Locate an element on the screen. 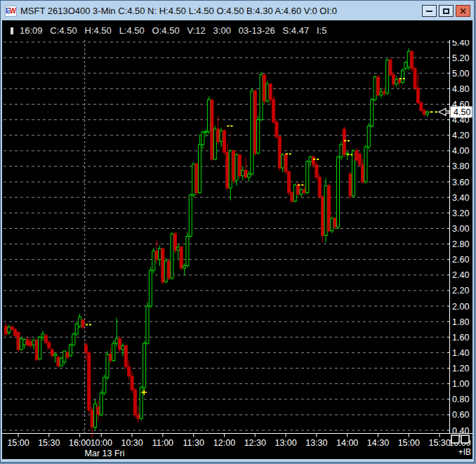 The width and height of the screenshot is (476, 464). title-bar: EW MSFT 2613O400 3-Min C:4.50 N: H:4.50 … is located at coordinates (237, 11).